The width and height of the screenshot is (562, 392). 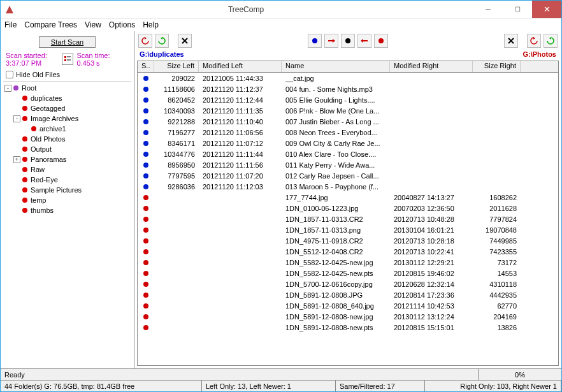 I want to click on scan-started-label: Scan started:, so click(x=32, y=55).